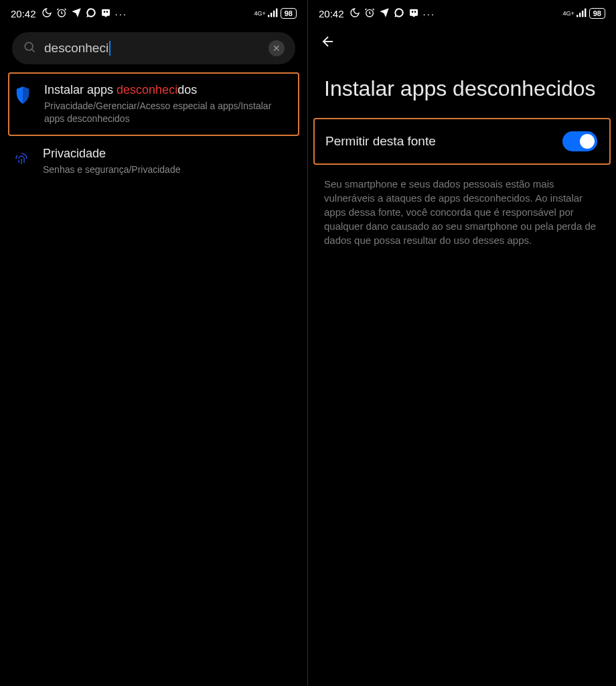 This screenshot has width=616, height=686. What do you see at coordinates (157, 48) in the screenshot?
I see `search-input: desconheci` at bounding box center [157, 48].